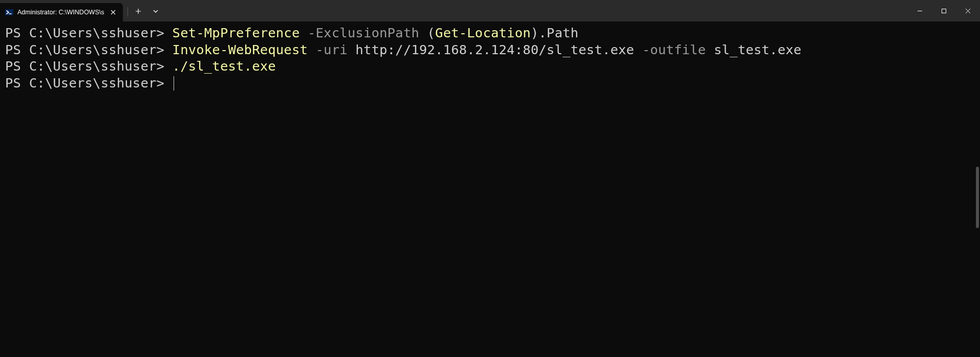 This screenshot has height=357, width=980. What do you see at coordinates (61, 12) in the screenshot?
I see `tab-active: Administrator: C:\WINDOWS\s` at bounding box center [61, 12].